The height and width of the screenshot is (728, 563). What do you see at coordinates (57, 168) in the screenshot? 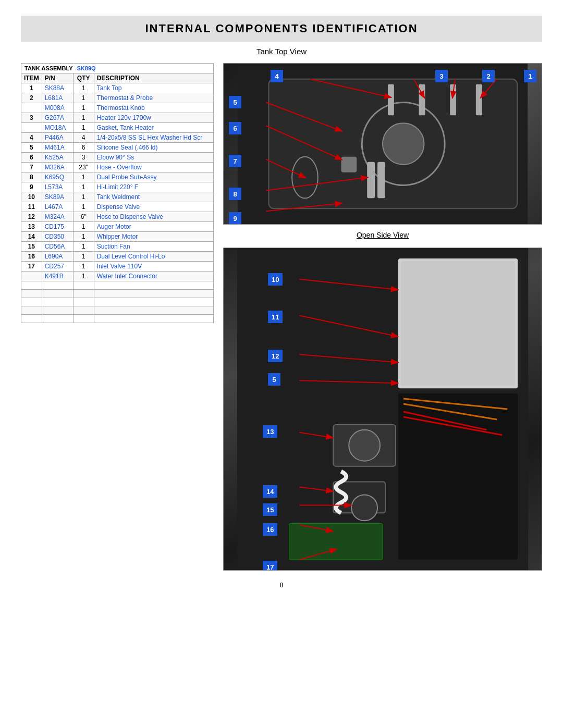
I see `cell-pn: M326A` at bounding box center [57, 168].